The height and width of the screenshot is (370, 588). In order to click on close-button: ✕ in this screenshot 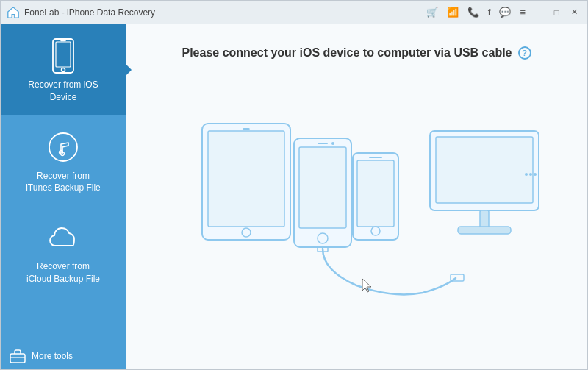, I will do `click(574, 13)`.